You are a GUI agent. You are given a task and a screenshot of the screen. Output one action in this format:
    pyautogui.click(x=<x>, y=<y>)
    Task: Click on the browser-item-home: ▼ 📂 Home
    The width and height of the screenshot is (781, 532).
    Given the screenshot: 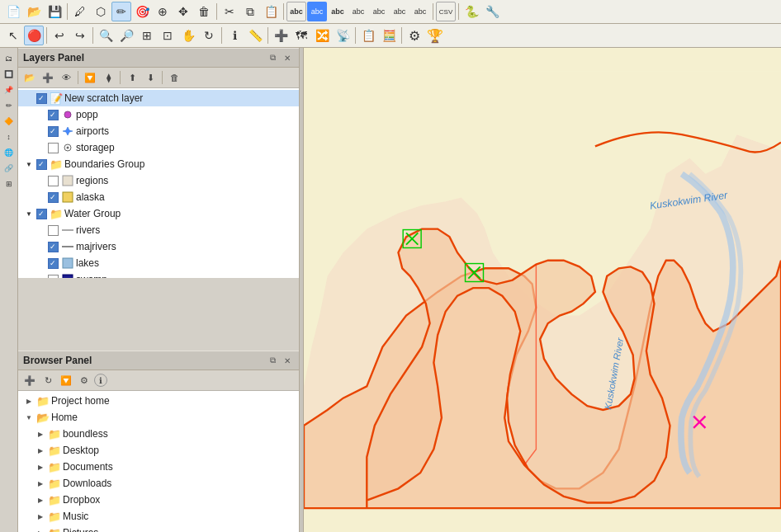 What is the action you would take?
    pyautogui.click(x=159, y=417)
    